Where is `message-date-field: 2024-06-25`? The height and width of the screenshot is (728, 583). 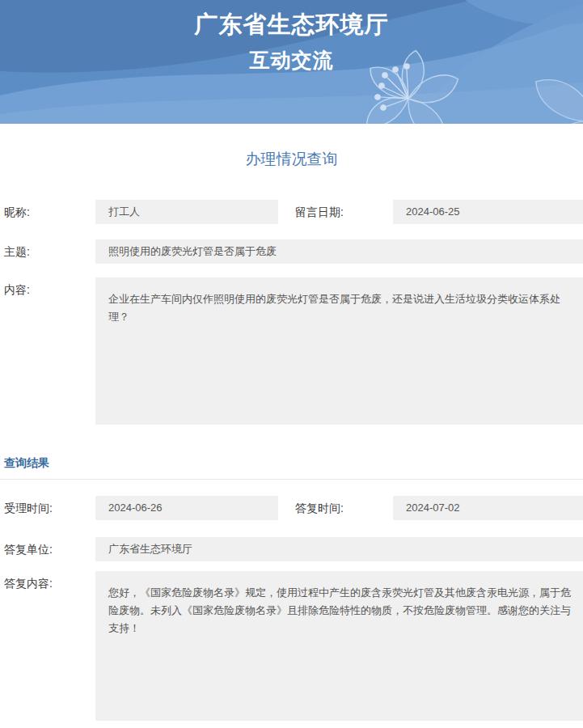 message-date-field: 2024-06-25 is located at coordinates (488, 212).